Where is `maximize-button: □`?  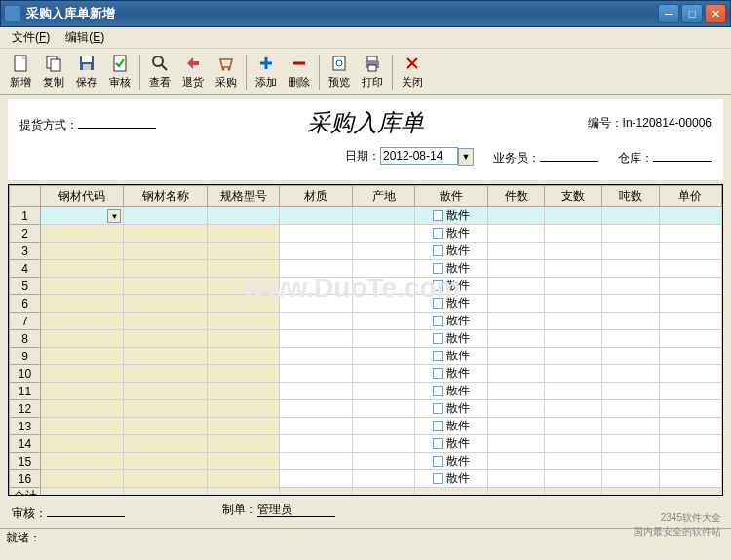
maximize-button: □ is located at coordinates (692, 14).